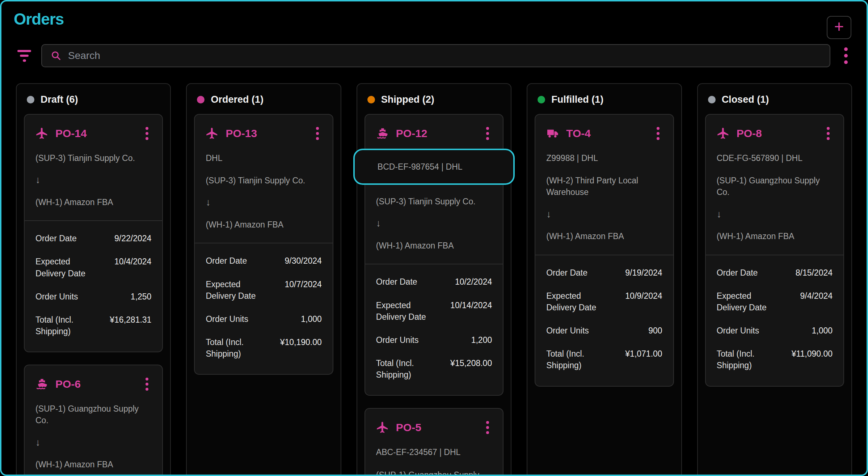 This screenshot has width=868, height=476. What do you see at coordinates (604, 250) in the screenshot?
I see `order-card-to-4: TO-4 Z99988 | DHL (WH-2) Third Party Loc…` at bounding box center [604, 250].